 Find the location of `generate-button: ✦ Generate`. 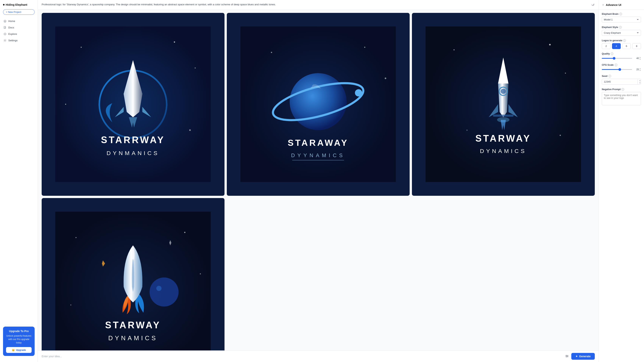

generate-button: ✦ Generate is located at coordinates (583, 356).